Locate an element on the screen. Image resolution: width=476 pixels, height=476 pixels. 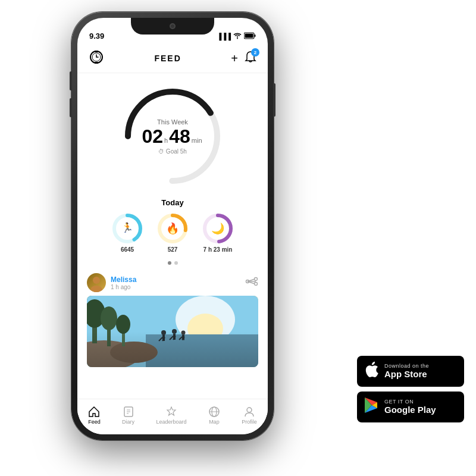
page-dots is located at coordinates (173, 263).